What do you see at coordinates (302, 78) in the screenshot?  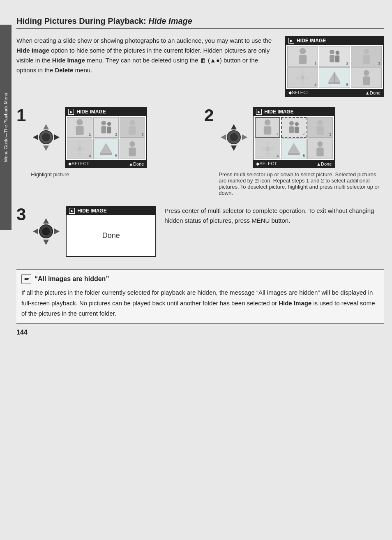 I see `thumb-4: 4` at bounding box center [302, 78].